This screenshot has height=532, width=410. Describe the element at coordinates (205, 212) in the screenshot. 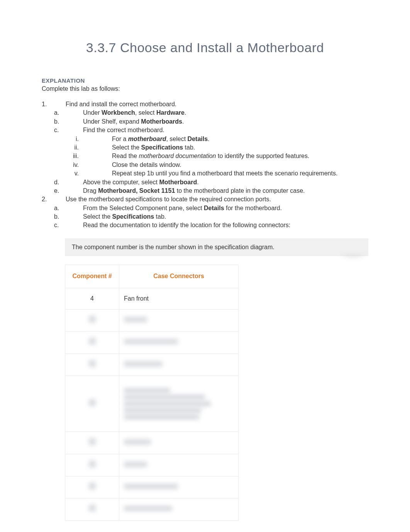

I see `step-2: Use the motherboard specifications to lo…` at that location.